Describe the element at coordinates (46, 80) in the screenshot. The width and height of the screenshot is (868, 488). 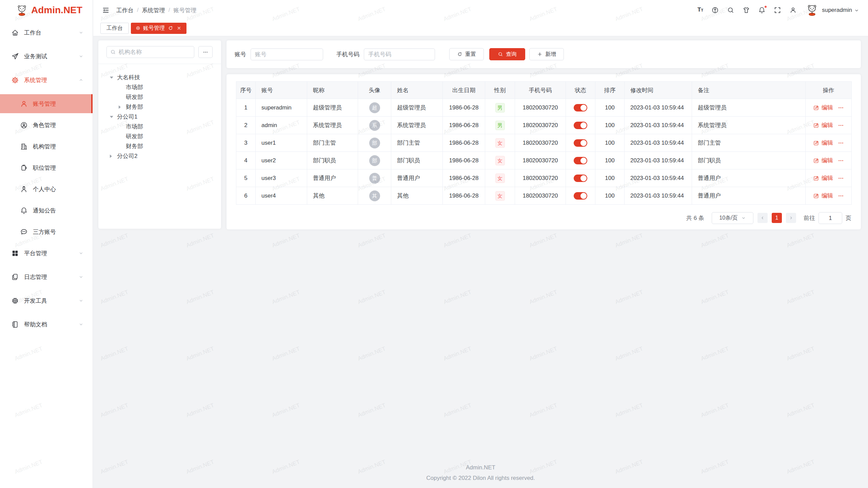
I see `sidebar-item-2: 系统管理` at that location.